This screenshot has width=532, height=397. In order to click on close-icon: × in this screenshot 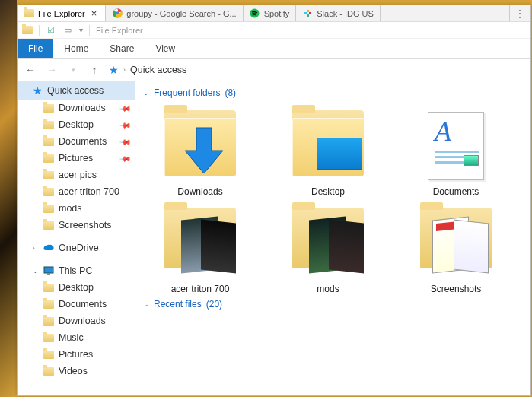, I will do `click(94, 14)`.